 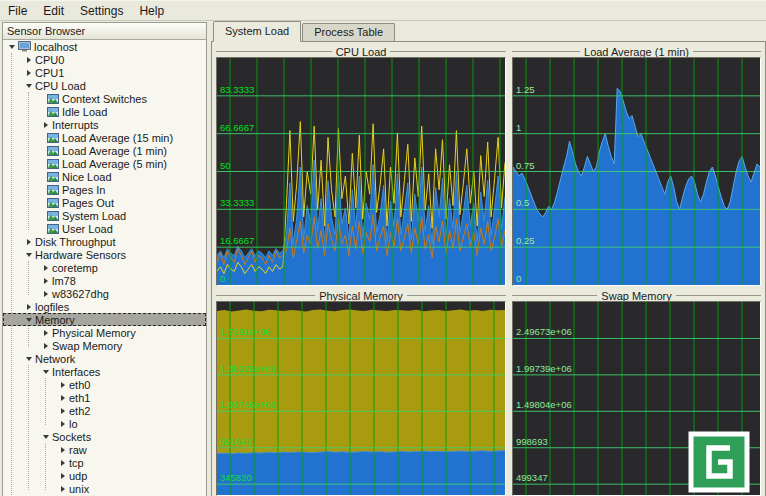 What do you see at coordinates (18, 11) in the screenshot?
I see `menu-item-file: File` at bounding box center [18, 11].